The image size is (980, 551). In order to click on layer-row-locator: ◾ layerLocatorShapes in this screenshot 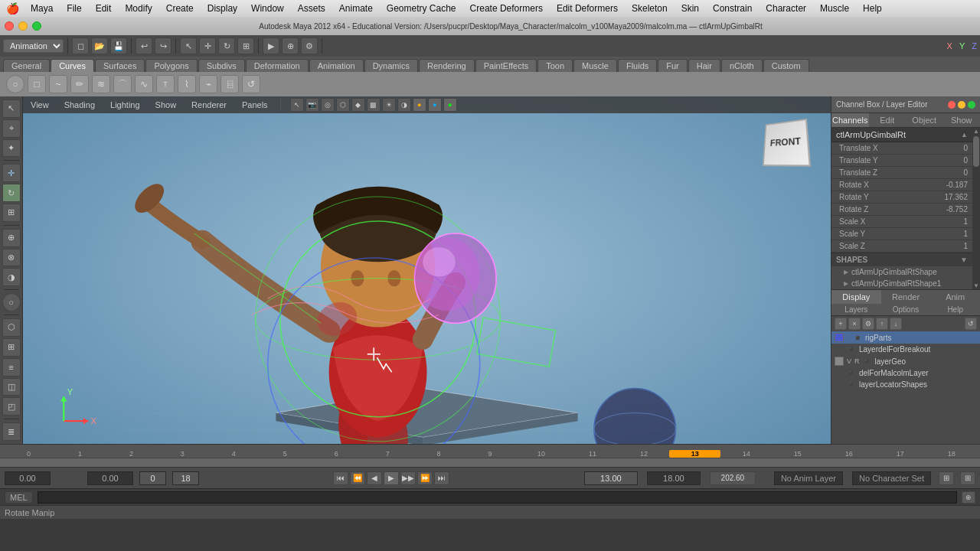, I will do `click(906, 384)`.